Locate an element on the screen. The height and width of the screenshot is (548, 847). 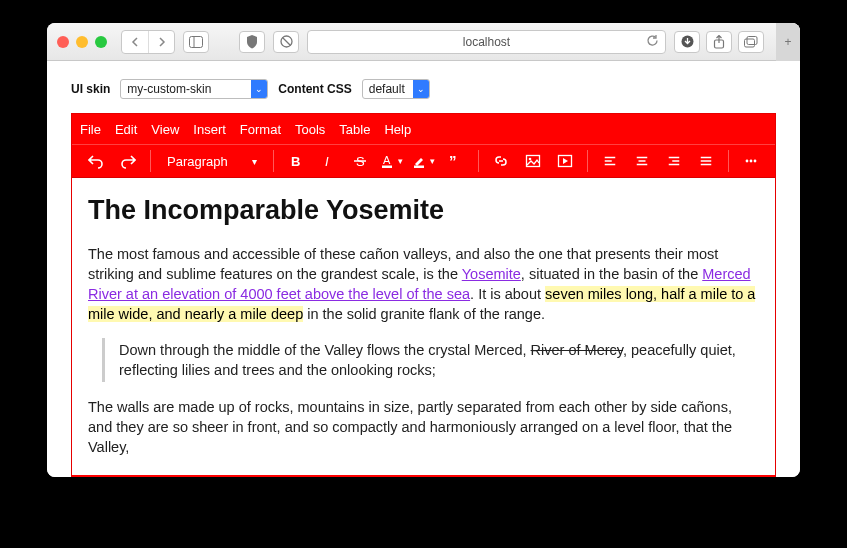
blockquote-button: ” is located at coordinates (456, 161).